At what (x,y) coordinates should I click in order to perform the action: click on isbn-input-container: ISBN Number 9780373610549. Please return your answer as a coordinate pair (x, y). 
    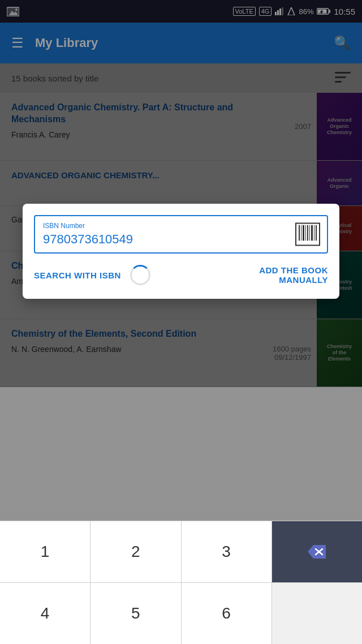
    Looking at the image, I should click on (181, 234).